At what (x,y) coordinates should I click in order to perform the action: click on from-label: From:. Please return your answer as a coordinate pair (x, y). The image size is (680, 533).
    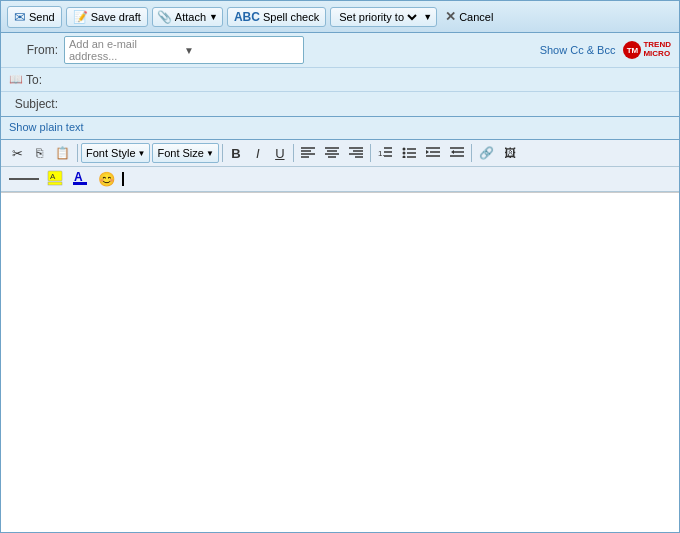
    Looking at the image, I should click on (36, 50).